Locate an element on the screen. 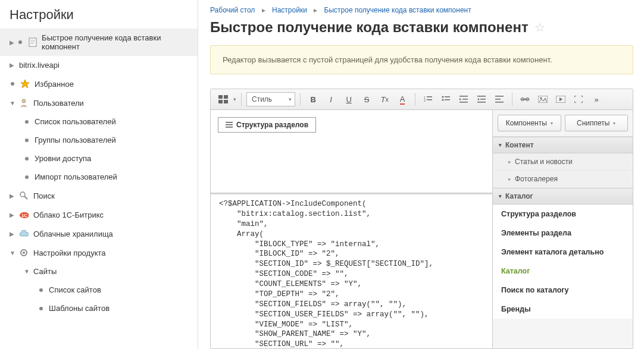 This screenshot has height=349, width=644. sidebar-item-label: Уровни доступа is located at coordinates (63, 158).